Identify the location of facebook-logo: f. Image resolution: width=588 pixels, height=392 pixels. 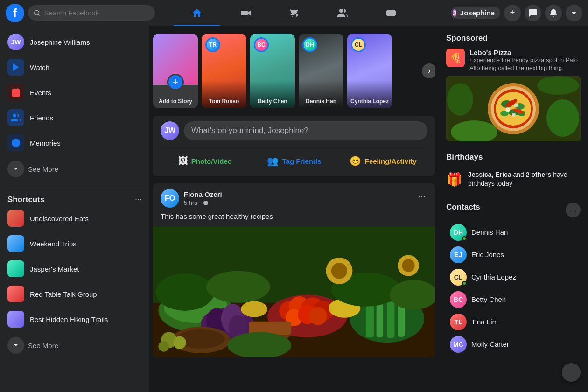
(15, 13).